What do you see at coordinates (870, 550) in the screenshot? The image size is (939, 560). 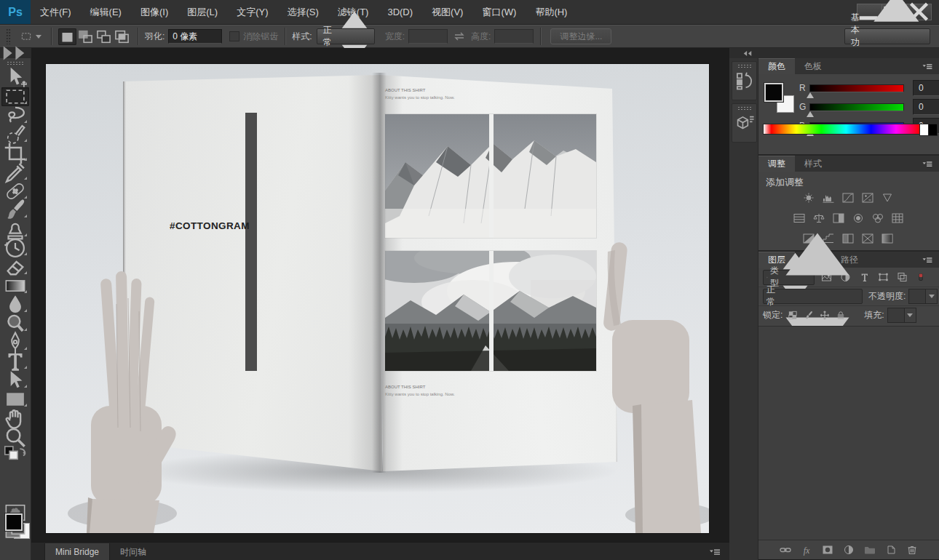 I see `new-group-icon` at bounding box center [870, 550].